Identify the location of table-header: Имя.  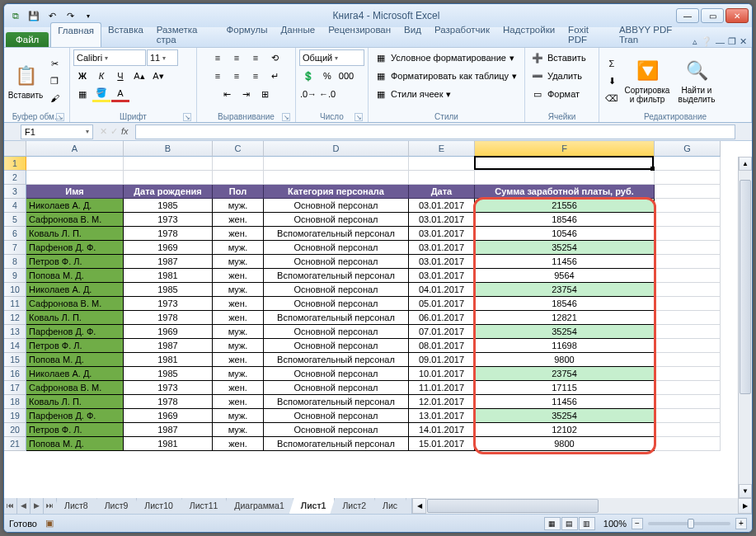
(75, 191).